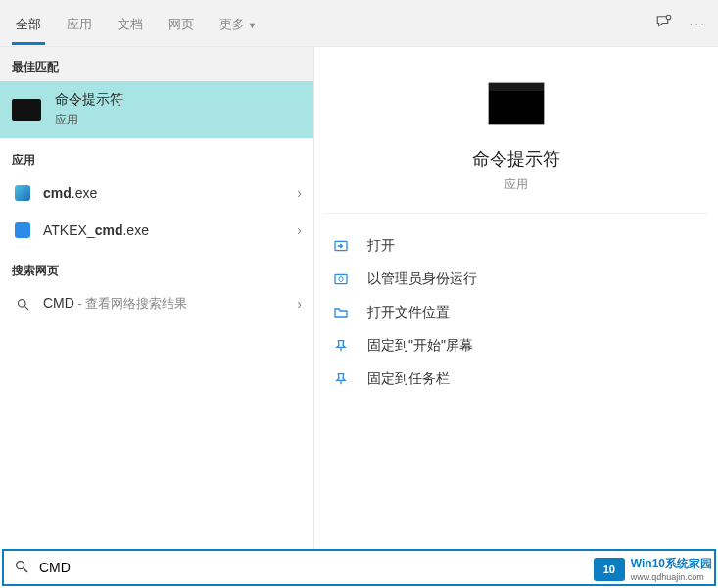 Image resolution: width=718 pixels, height=588 pixels. Describe the element at coordinates (341, 246) in the screenshot. I see `open-icon` at that location.